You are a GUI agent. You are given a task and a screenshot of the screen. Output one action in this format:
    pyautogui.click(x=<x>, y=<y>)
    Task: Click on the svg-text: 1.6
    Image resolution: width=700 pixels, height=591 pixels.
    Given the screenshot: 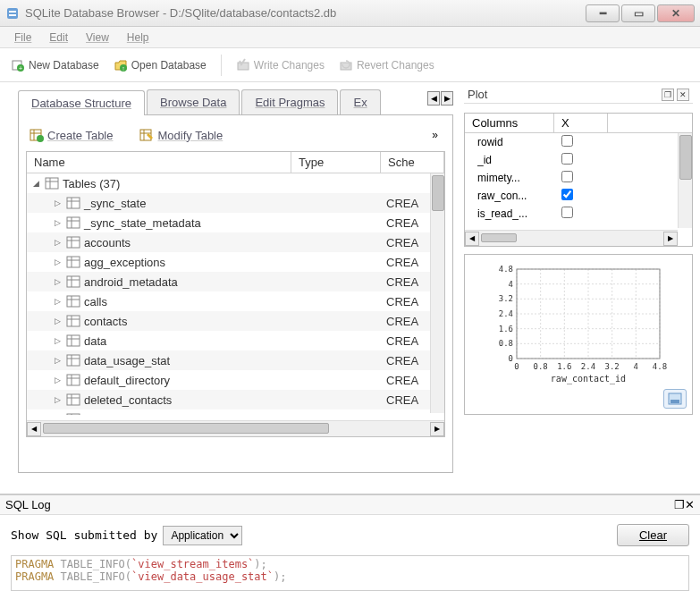 What is the action you would take?
    pyautogui.click(x=564, y=367)
    